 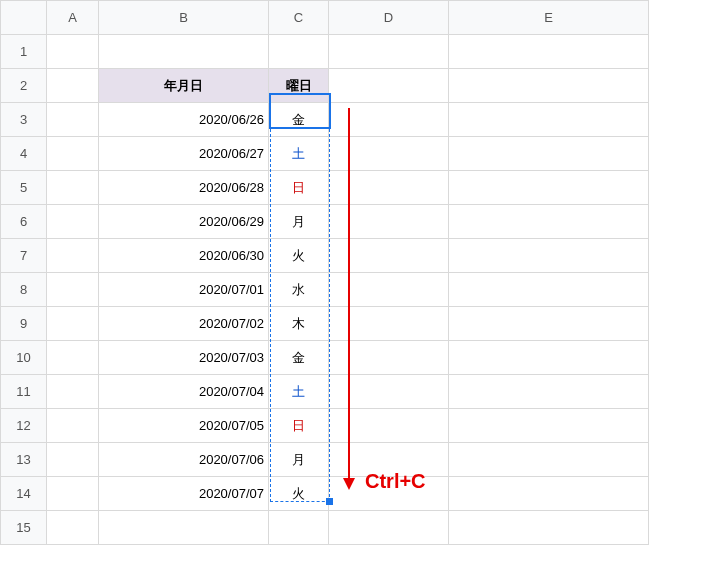 What do you see at coordinates (389, 324) in the screenshot?
I see `cell-D9` at bounding box center [389, 324].